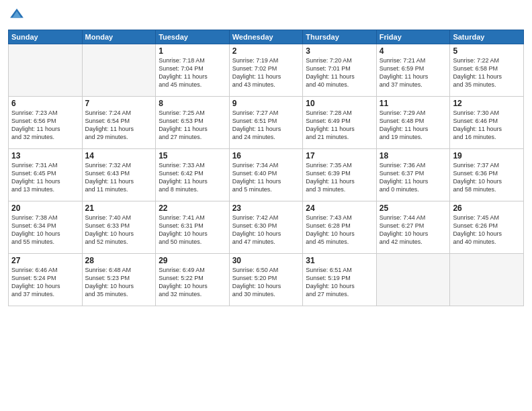  I want to click on calendar-cell: 21Sunrise: 7:40 AM Sunset: 6:33 PM Dayli…, so click(119, 228).